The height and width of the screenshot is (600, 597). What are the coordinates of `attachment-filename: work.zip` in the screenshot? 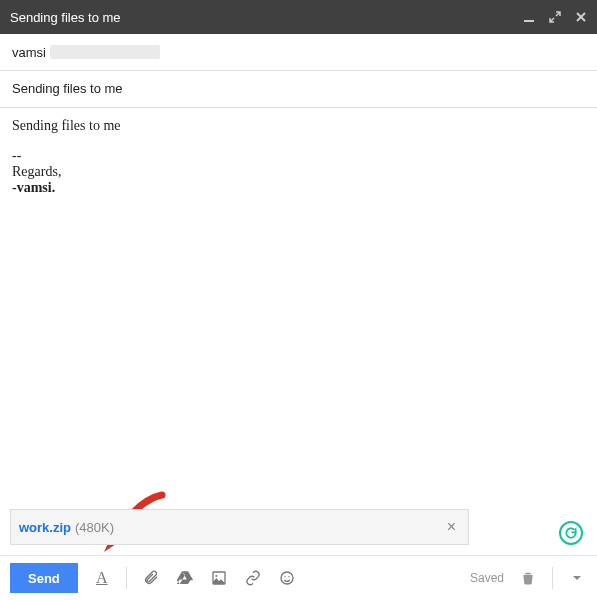 It's located at (45, 528).